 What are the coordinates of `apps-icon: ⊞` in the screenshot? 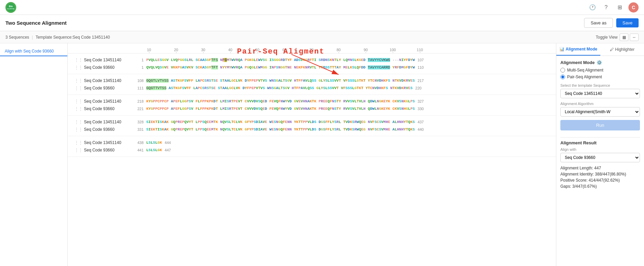 It's located at (620, 7).